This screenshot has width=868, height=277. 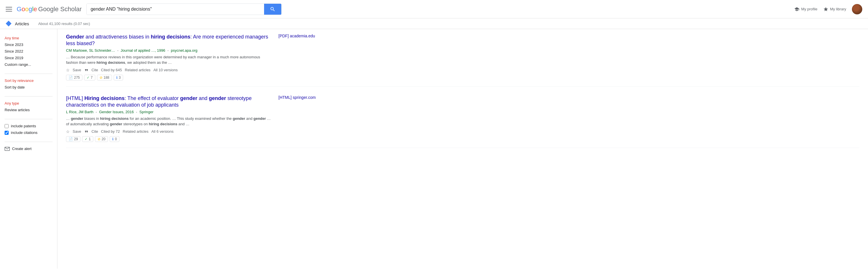 I want to click on star-icon, so click(x=826, y=9).